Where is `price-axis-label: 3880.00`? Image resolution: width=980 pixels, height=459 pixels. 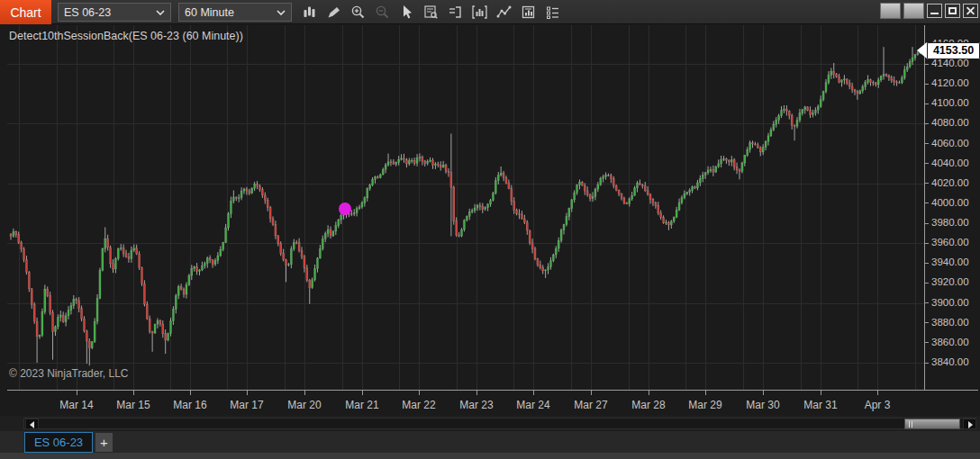 price-axis-label: 3880.00 is located at coordinates (950, 322).